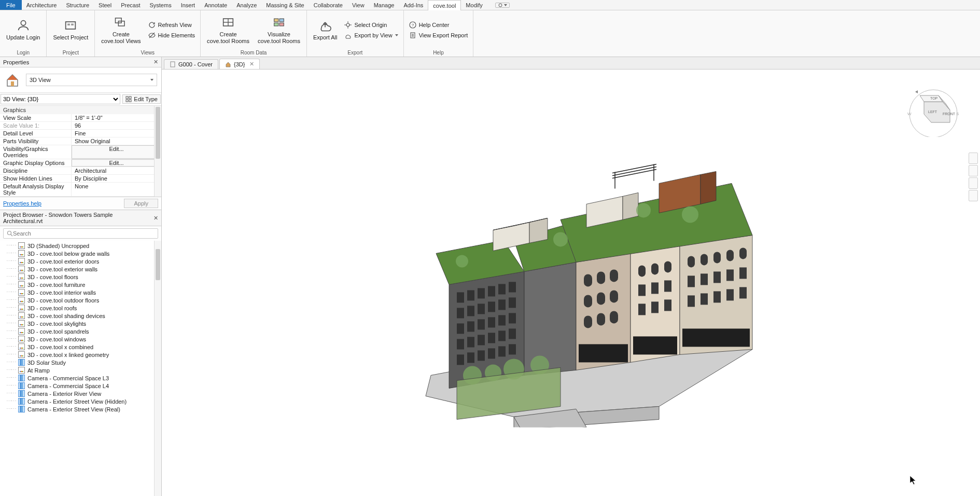  I want to click on property-row: Parts VisibilityShow Original, so click(81, 141).